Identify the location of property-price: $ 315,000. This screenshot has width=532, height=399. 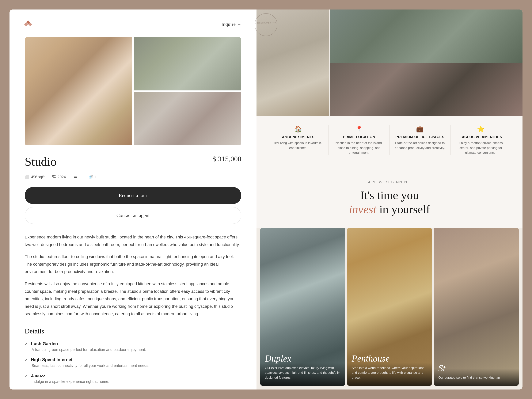
(227, 159).